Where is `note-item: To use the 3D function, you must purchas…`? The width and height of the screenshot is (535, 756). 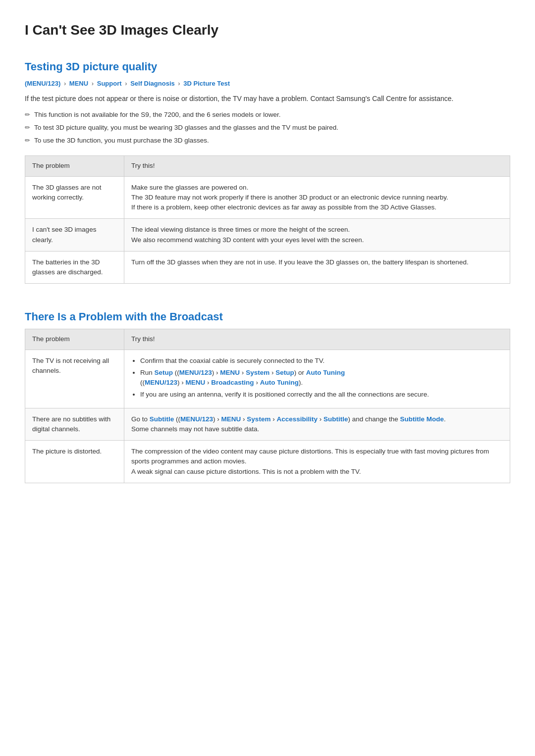 note-item: To use the 3D function, you must purchas… is located at coordinates (268, 141).